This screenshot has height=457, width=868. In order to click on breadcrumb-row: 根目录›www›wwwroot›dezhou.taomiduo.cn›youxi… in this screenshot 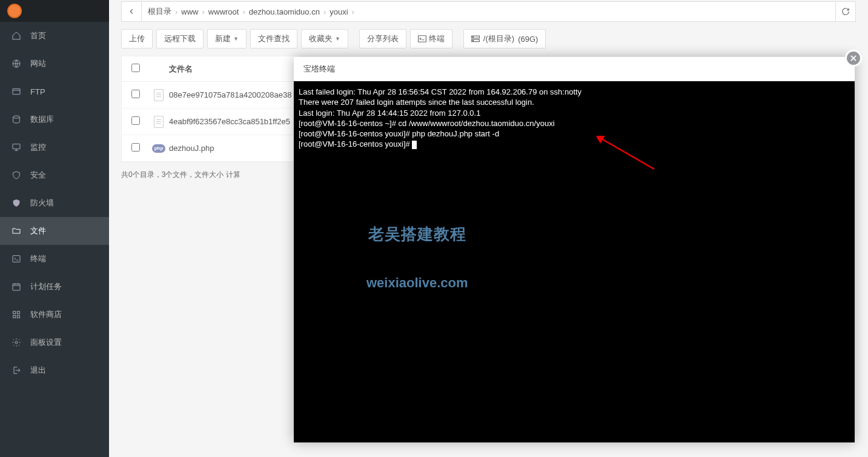, I will do `click(488, 12)`.